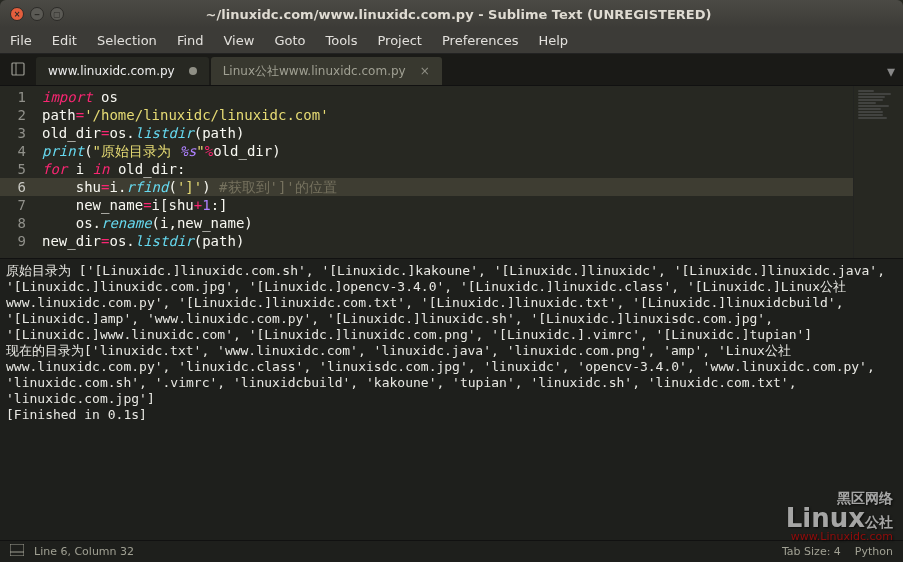 The width and height of the screenshot is (903, 562). Describe the element at coordinates (326, 71) in the screenshot. I see `tab-1: Linux公社www.linuxidc.com.py×` at that location.